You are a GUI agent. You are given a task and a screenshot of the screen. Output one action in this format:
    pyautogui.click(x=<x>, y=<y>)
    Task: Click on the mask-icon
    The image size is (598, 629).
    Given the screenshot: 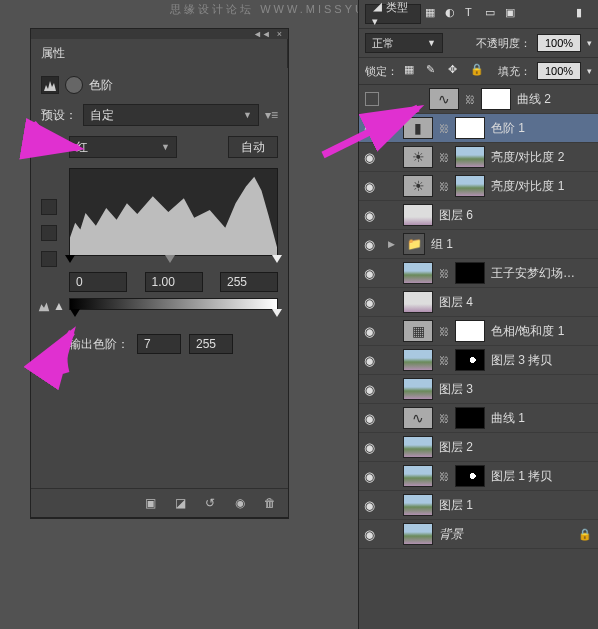 What is the action you would take?
    pyautogui.click(x=74, y=85)
    